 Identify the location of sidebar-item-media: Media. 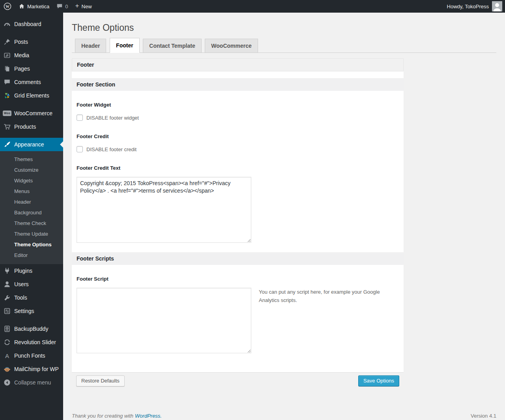
(32, 55).